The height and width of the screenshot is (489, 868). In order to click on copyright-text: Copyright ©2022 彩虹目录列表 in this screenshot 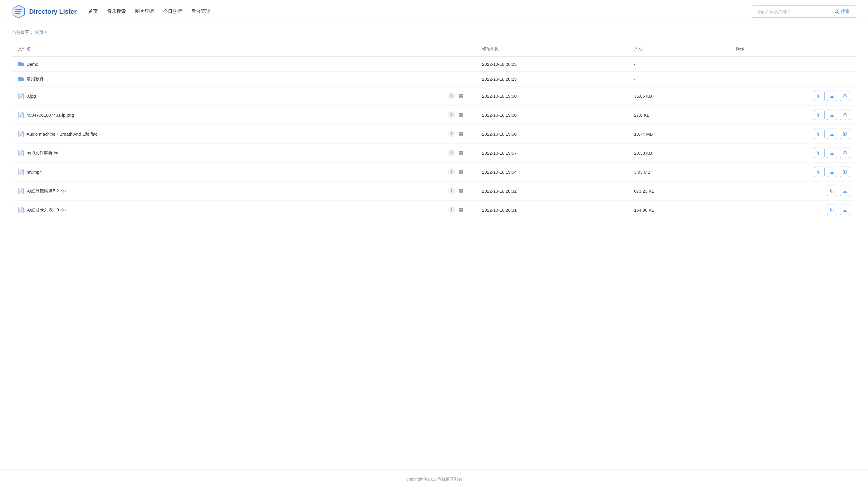, I will do `click(434, 479)`.